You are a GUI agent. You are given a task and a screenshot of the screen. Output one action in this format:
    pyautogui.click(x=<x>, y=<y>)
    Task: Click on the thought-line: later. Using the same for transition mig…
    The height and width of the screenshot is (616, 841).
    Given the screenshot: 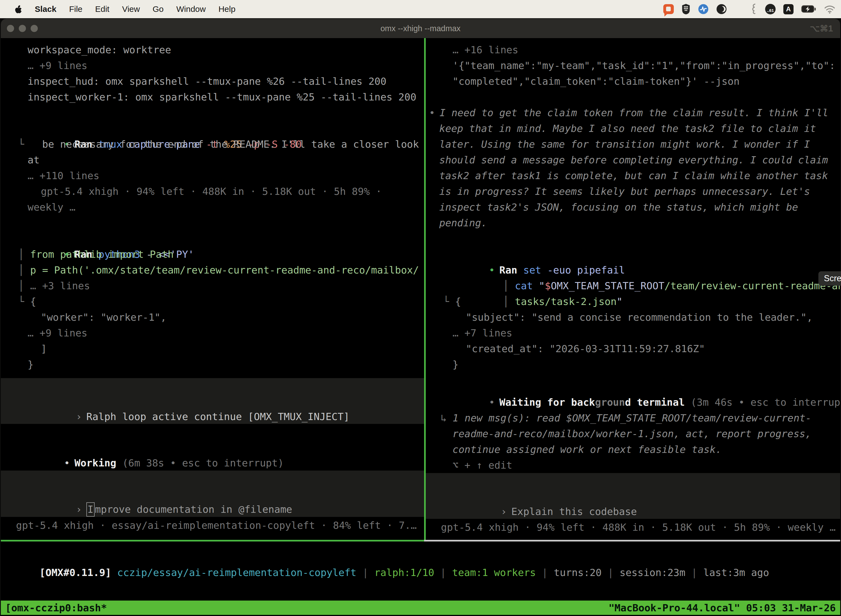 What is the action you would take?
    pyautogui.click(x=633, y=144)
    